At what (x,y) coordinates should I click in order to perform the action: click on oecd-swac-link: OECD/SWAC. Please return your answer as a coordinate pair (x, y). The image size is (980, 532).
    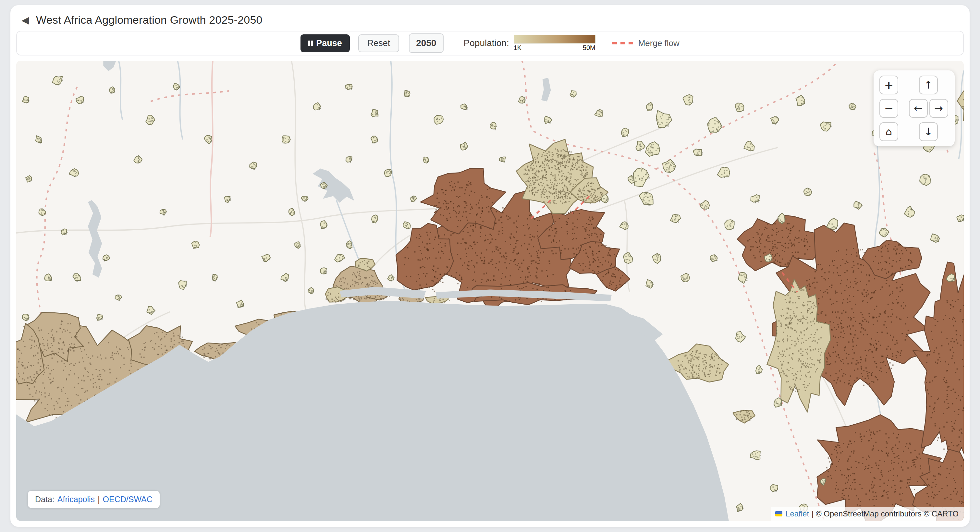
    Looking at the image, I should click on (128, 500).